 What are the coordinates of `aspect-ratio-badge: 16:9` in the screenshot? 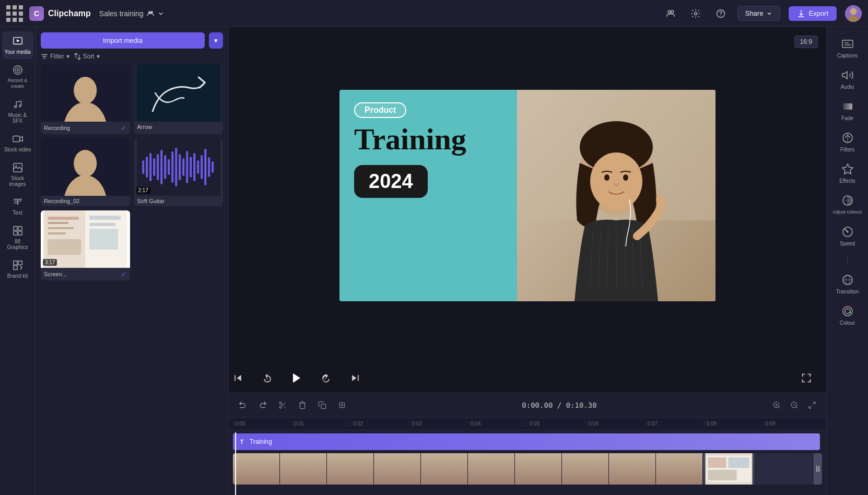 It's located at (806, 42).